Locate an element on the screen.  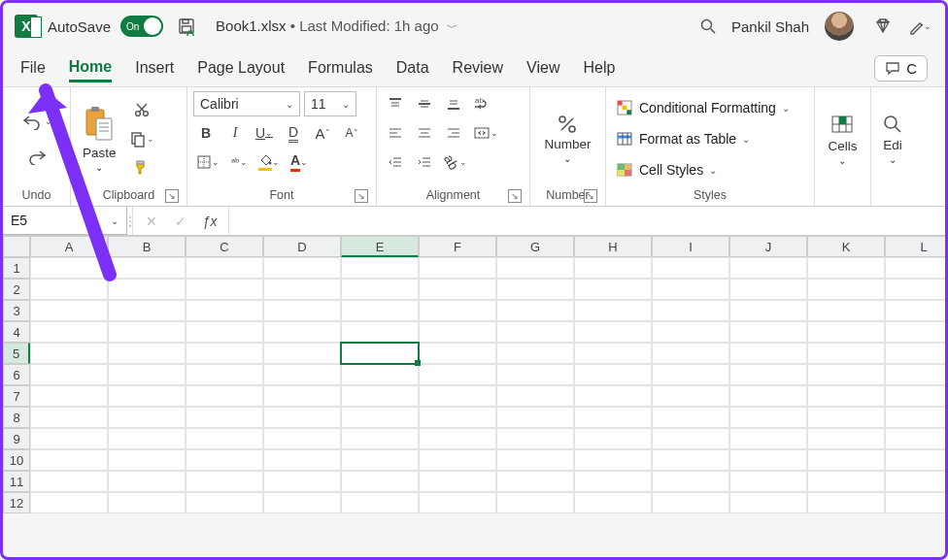
paste-button: Paste ⌄ is located at coordinates (99, 139).